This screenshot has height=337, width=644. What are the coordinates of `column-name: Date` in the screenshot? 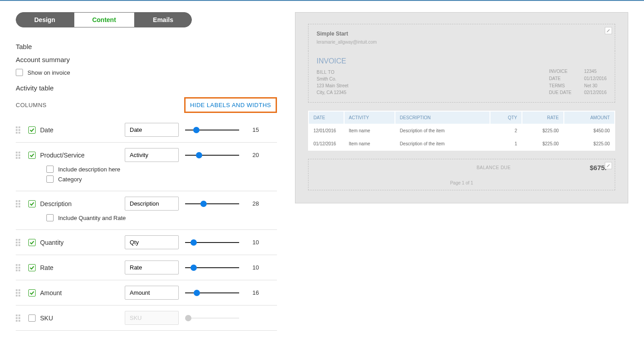 It's located at (47, 130).